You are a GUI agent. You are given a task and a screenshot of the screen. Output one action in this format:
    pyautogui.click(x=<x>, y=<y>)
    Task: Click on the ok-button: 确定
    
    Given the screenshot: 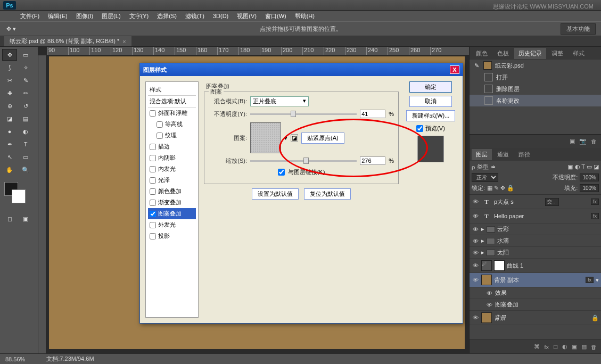 What is the action you would take?
    pyautogui.click(x=431, y=87)
    